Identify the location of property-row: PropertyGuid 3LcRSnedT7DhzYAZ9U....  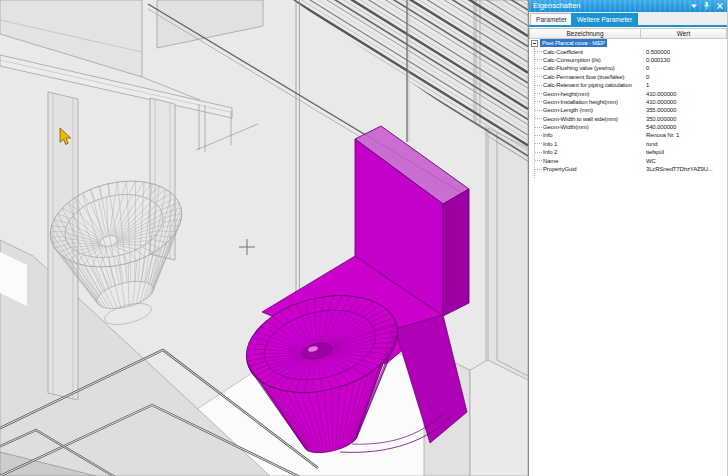
(628, 169).